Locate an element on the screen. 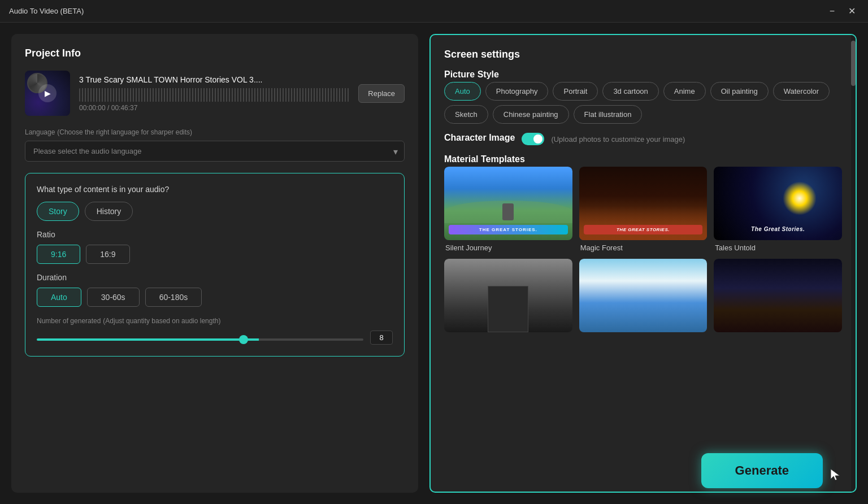  template-dark-house is located at coordinates (509, 297).